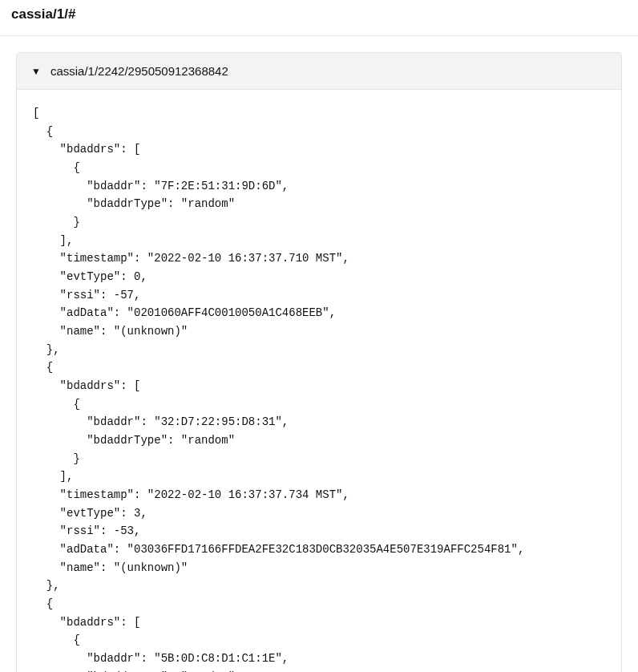  I want to click on panel-toggle: ▼ cassia/1/2242/295050912368842, so click(319, 71).